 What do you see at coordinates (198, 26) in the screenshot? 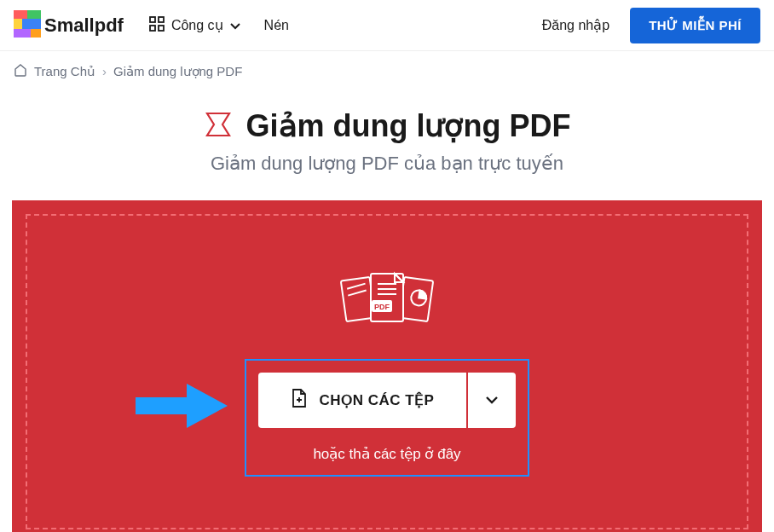
I see `nav-tools-label: Công cụ` at bounding box center [198, 26].